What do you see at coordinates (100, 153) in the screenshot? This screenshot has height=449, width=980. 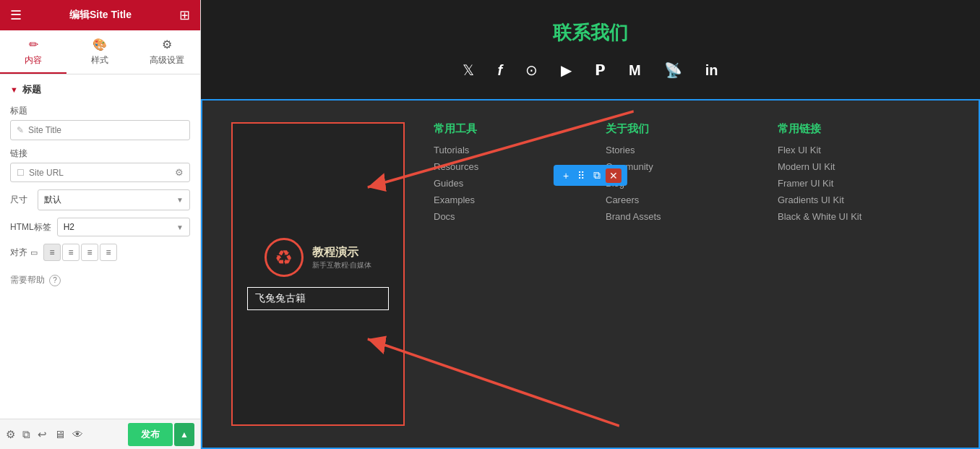 I see `link-field-label: 链接` at bounding box center [100, 153].